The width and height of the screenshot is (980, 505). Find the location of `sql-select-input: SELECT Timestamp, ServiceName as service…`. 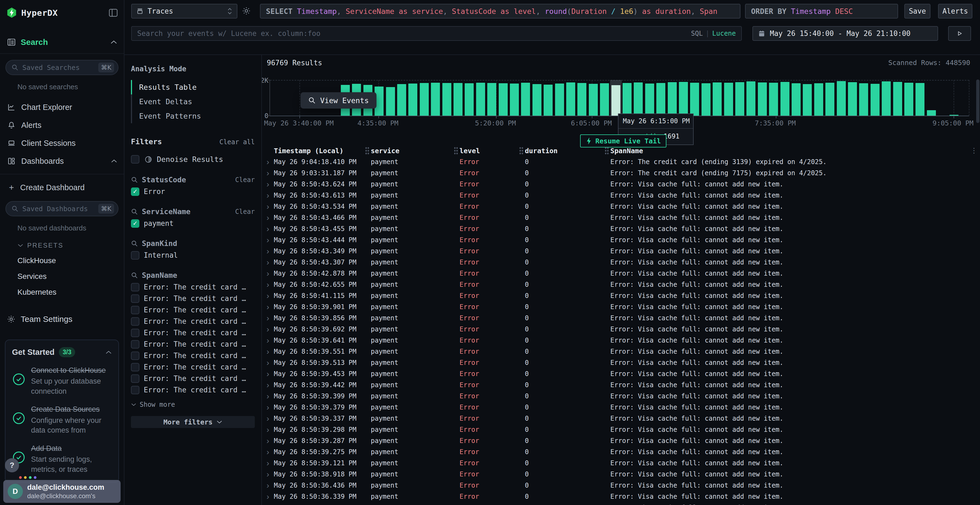

sql-select-input: SELECT Timestamp, ServiceName as service… is located at coordinates (500, 11).